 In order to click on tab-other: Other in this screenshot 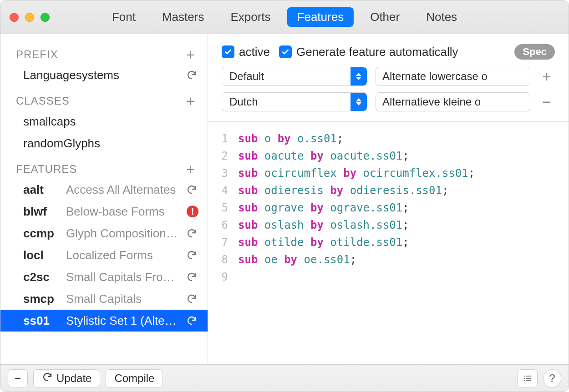, I will do `click(385, 17)`.